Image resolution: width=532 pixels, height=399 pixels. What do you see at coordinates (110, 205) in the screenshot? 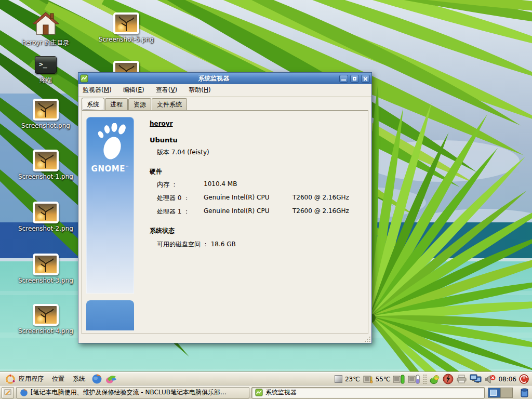
I see `gnome-banner: GNOME™` at bounding box center [110, 205].